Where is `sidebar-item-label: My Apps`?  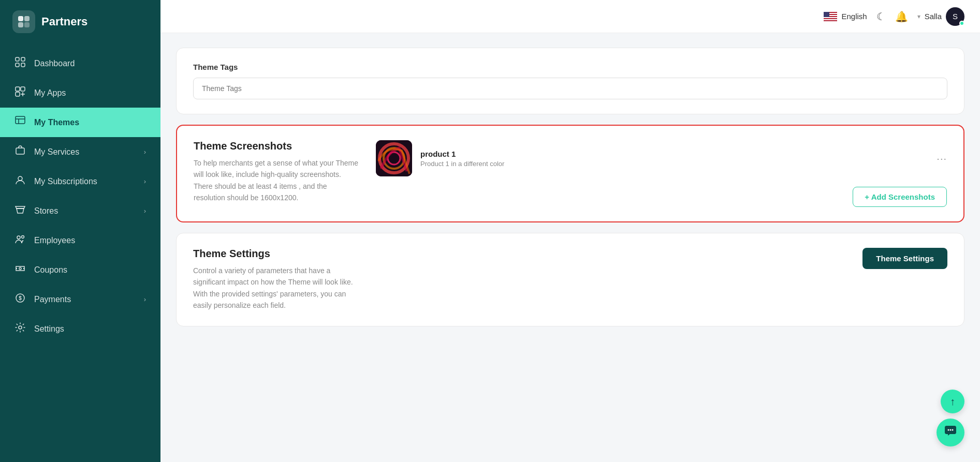
sidebar-item-label: My Apps is located at coordinates (50, 93).